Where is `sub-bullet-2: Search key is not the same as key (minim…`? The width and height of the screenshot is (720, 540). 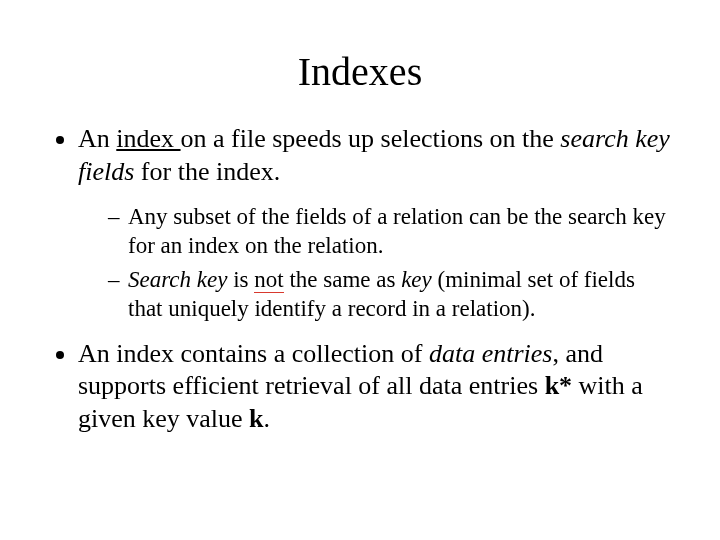 sub-bullet-2: Search key is not the same as key (minim… is located at coordinates (390, 294).